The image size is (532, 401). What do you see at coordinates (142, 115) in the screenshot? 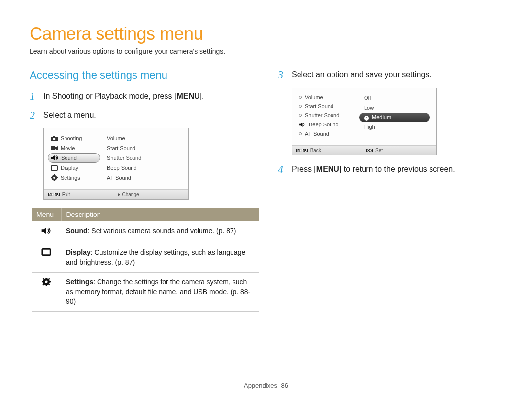
I see `step-2: 2 Select a menu.` at bounding box center [142, 115].